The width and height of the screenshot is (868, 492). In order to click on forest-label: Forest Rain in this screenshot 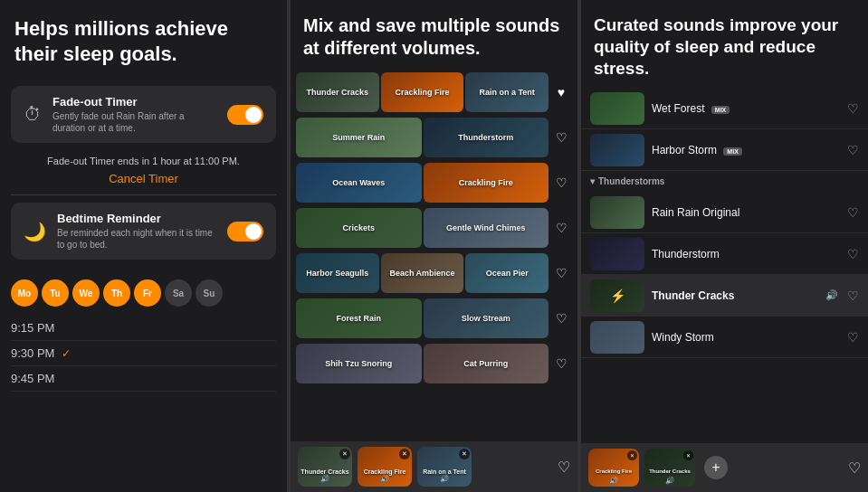, I will do `click(358, 318)`.